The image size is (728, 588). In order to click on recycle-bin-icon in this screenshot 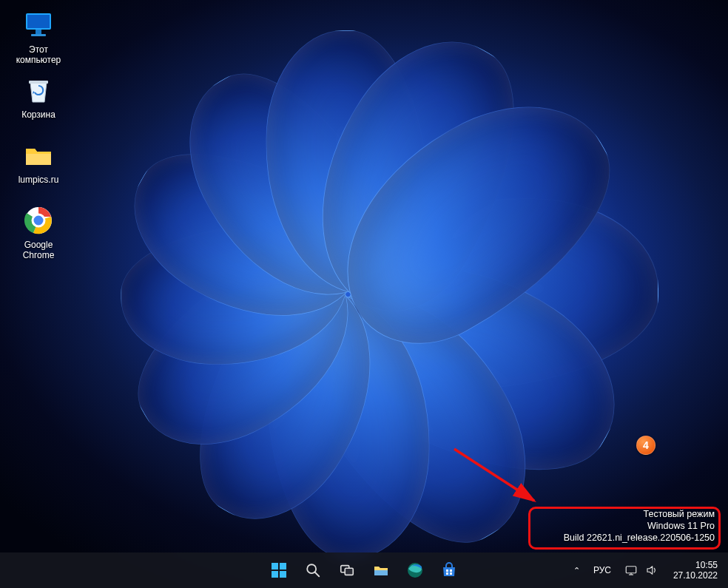, I will do `click(38, 90)`.